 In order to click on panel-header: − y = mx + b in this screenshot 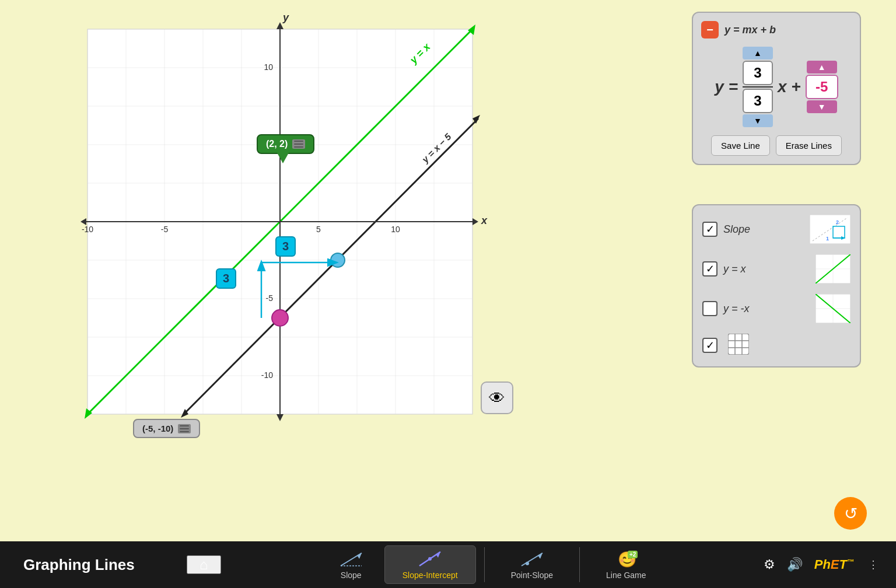, I will do `click(776, 30)`.